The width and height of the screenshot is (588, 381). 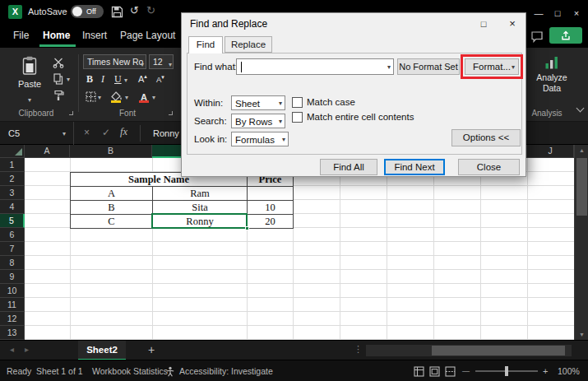 What do you see at coordinates (247, 229) in the screenshot?
I see `fill-handle` at bounding box center [247, 229].